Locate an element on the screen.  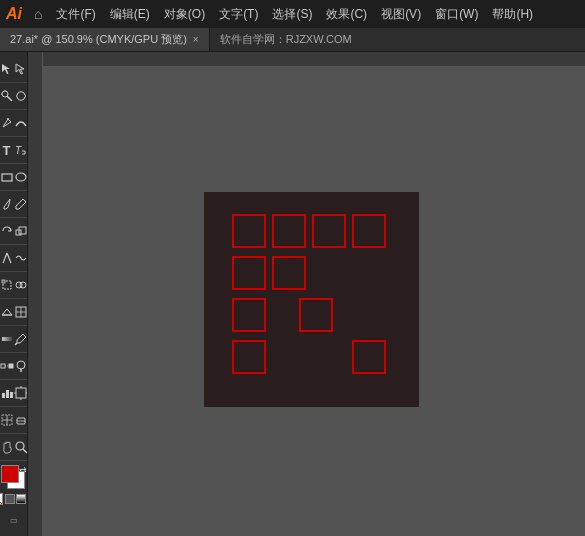
mesh-tool is located at coordinates (21, 312).